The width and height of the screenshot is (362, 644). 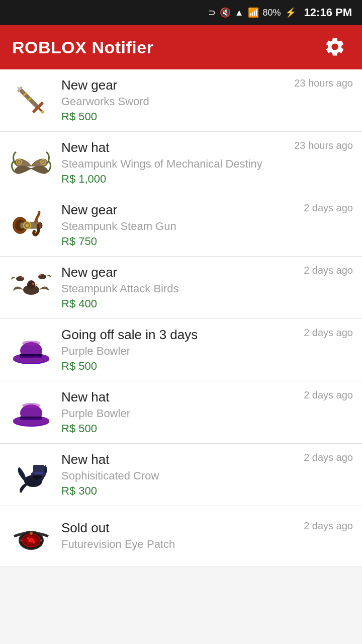 I want to click on item-header: Sold out 2 days ago, so click(x=207, y=528).